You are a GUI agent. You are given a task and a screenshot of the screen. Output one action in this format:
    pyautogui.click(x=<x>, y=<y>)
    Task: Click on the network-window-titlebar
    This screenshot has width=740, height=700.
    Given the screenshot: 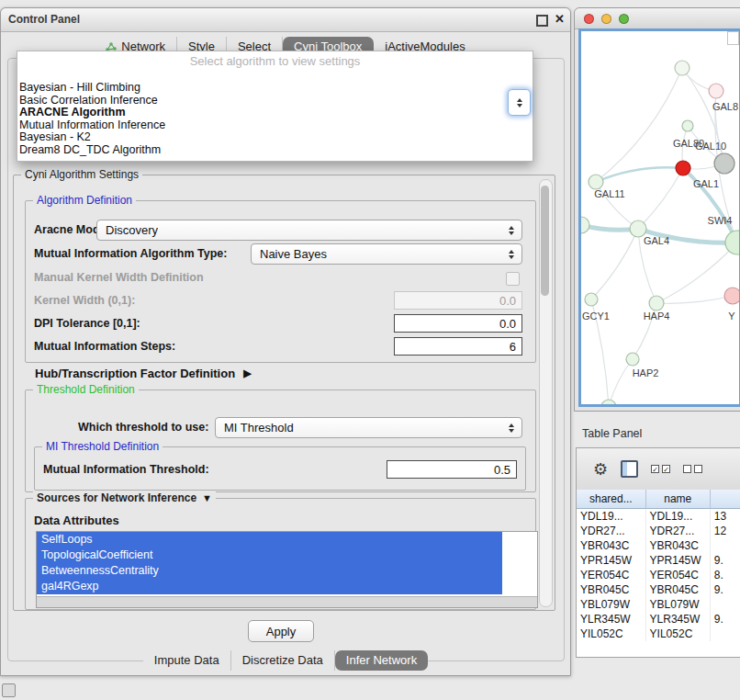 What is the action you would take?
    pyautogui.click(x=657, y=18)
    